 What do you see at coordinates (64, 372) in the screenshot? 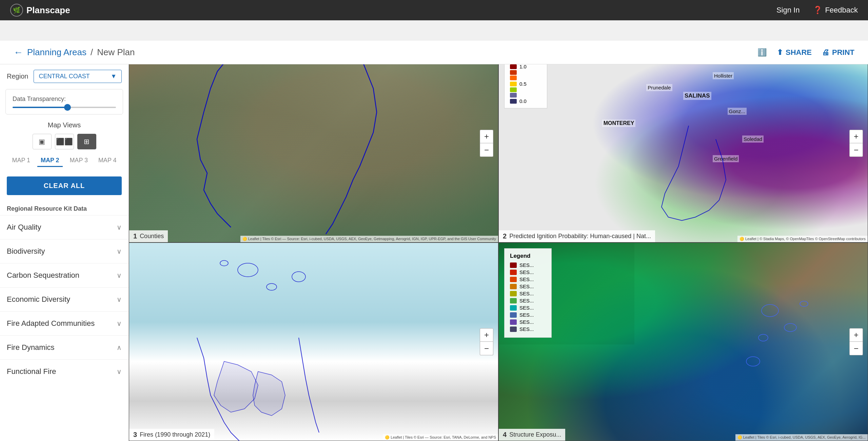
I see `accordion-header-functional-fire: Functional Fire ∨` at bounding box center [64, 372].